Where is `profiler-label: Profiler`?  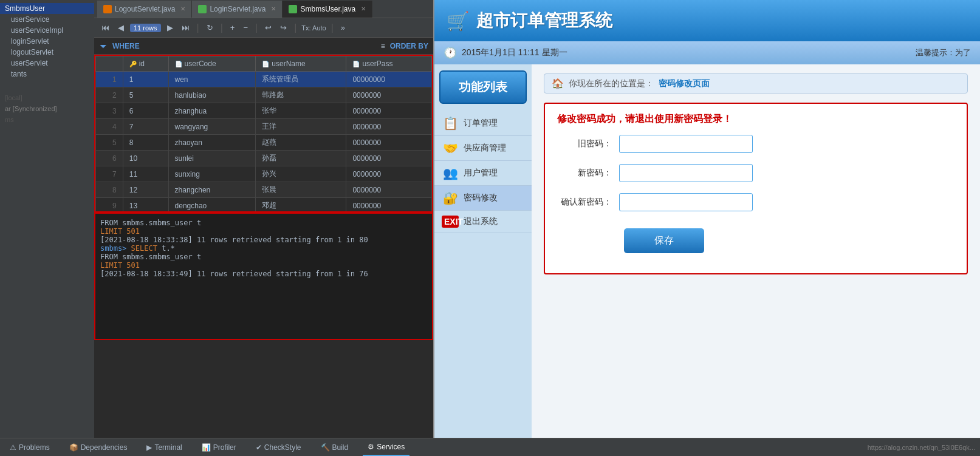
profiler-label: Profiler is located at coordinates (225, 447).